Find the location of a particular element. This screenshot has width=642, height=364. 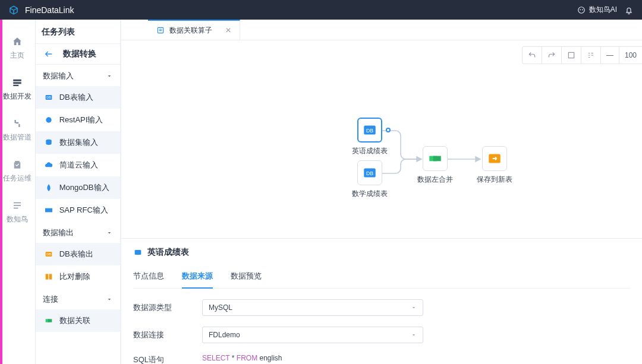

sql-editor: SELECT * FROM english is located at coordinates (416, 359).